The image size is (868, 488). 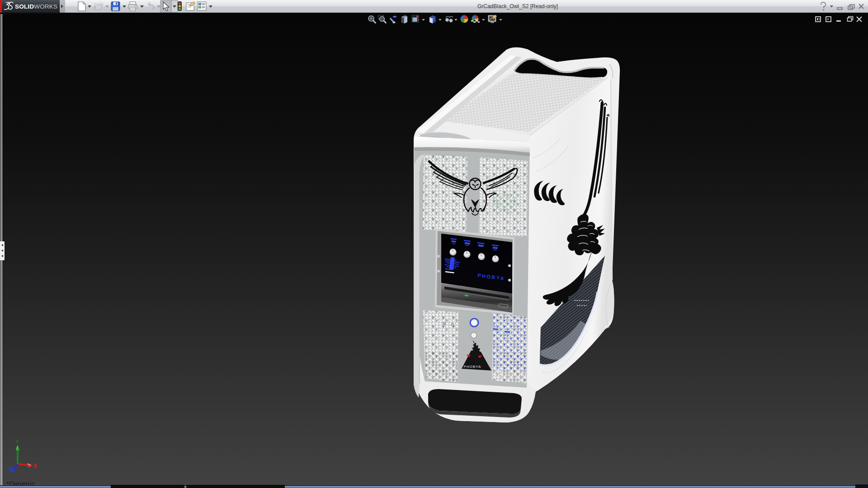 I want to click on svg-text: Y, so click(x=17, y=441).